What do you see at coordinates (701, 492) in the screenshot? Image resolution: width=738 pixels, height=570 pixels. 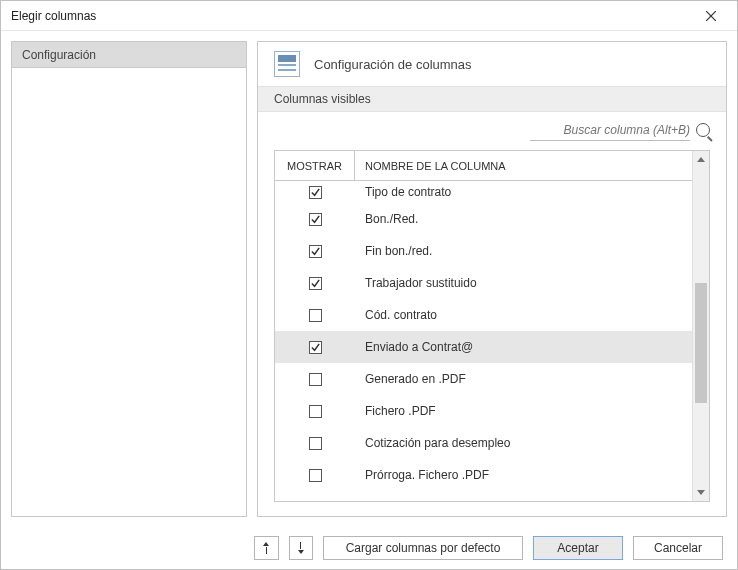 I see `chevron-down-icon` at bounding box center [701, 492].